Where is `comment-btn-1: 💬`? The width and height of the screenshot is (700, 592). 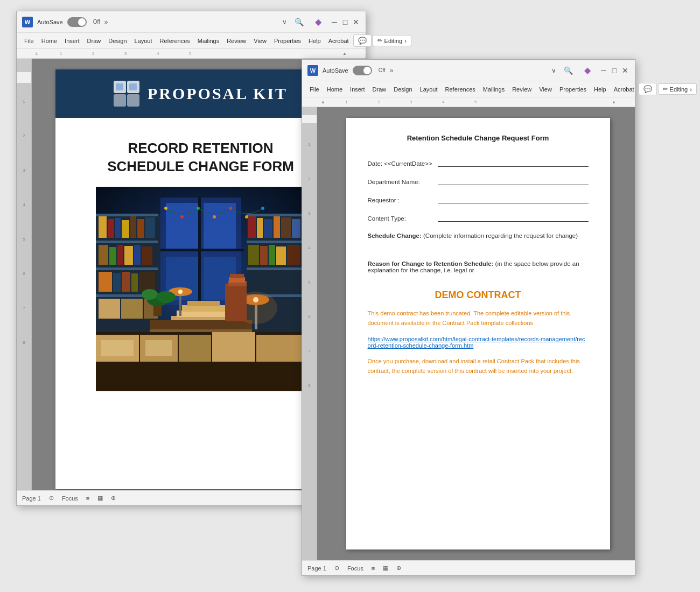
comment-btn-1: 💬 is located at coordinates (362, 41).